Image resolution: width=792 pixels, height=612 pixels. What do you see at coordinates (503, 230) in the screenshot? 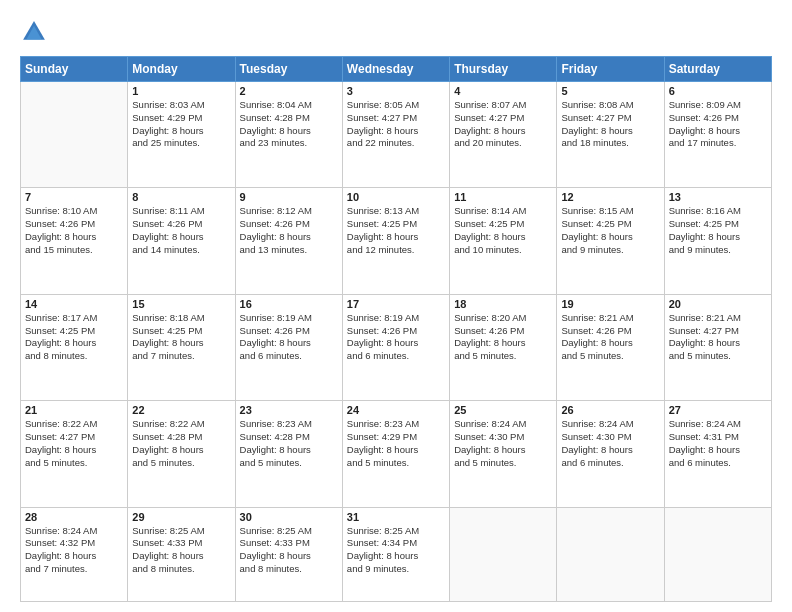
I see `day-info: Sunrise: 8:14 AMSunset: 4:25 PMDaylight:…` at bounding box center [503, 230].